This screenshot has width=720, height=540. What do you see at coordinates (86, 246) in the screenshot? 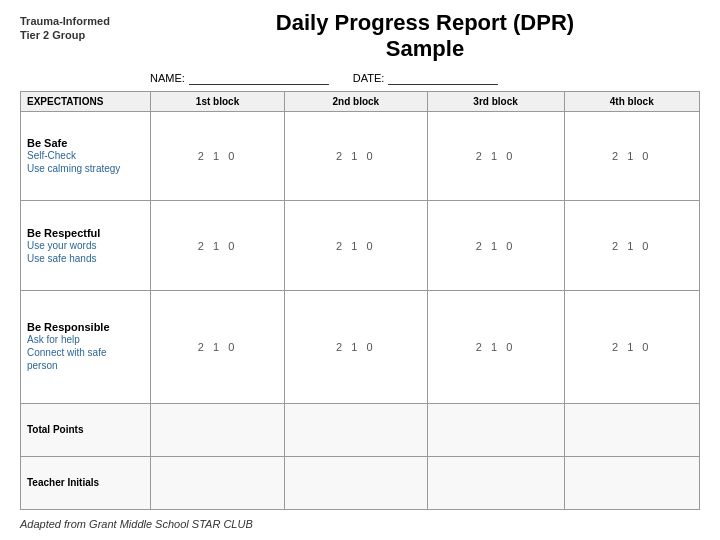
I see `expectations-respectful: Be Respectful Use your wordsUse safe han…` at bounding box center [86, 246].